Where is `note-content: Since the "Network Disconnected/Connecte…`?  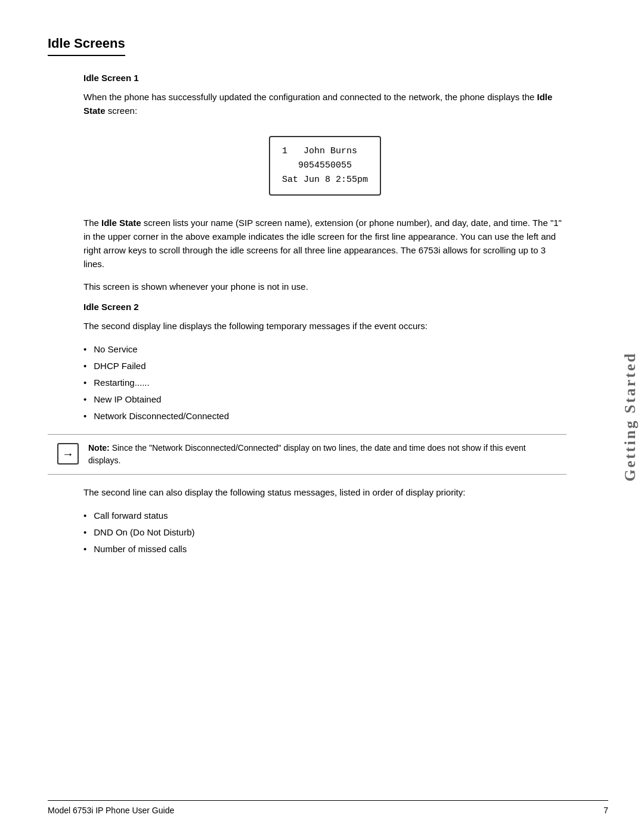
note-content: Since the "Network Disconnected/Connecte… is located at coordinates (307, 454).